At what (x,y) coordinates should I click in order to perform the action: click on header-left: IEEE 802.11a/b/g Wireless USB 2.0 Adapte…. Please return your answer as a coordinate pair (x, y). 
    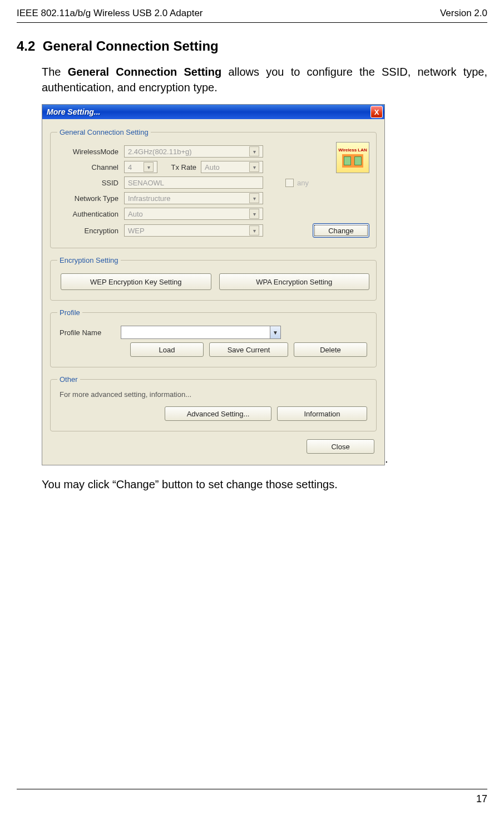
    Looking at the image, I should click on (110, 13).